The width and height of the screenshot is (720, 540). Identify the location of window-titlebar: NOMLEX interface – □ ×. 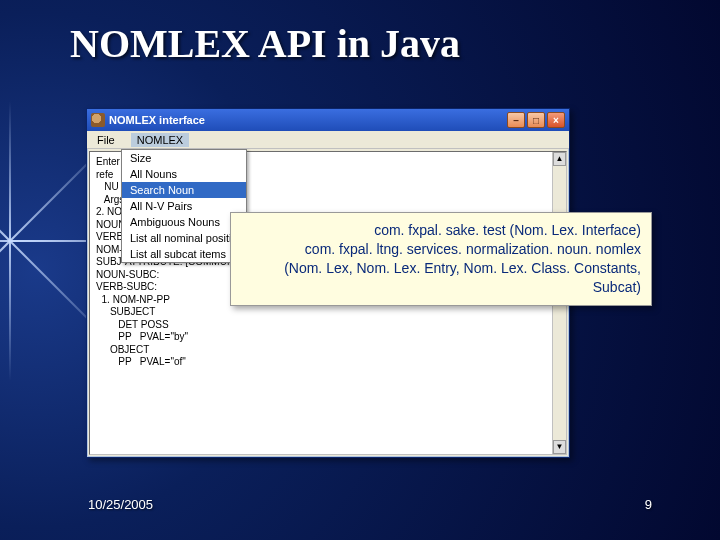
(328, 120).